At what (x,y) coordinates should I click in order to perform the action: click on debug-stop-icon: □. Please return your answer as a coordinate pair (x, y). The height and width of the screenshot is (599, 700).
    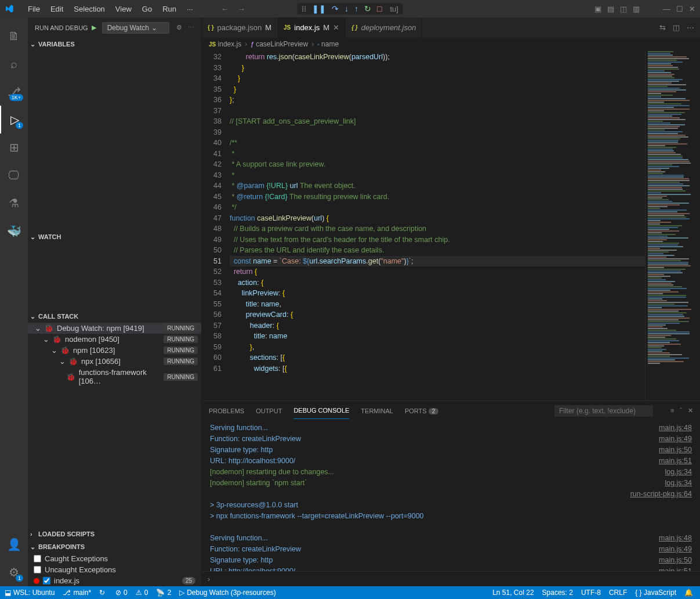
    Looking at the image, I should click on (379, 9).